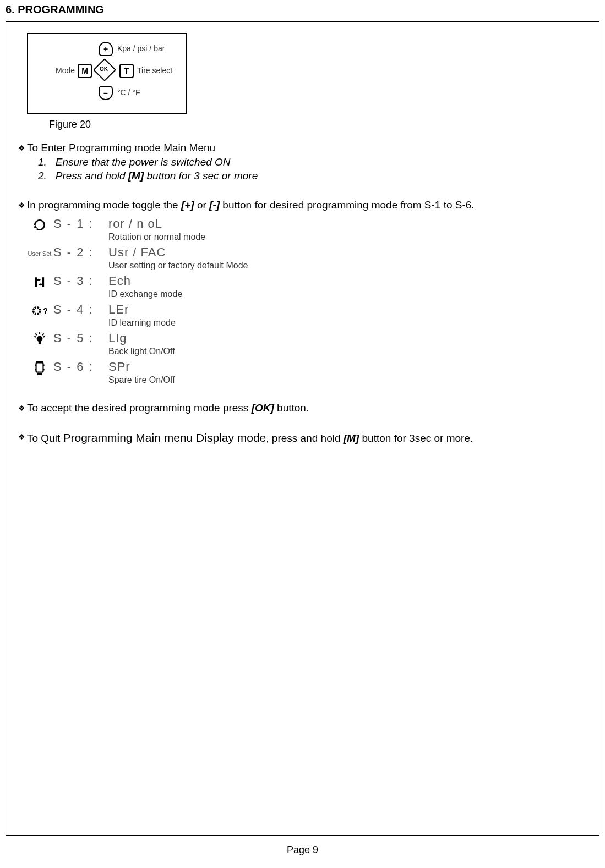 This screenshot has height=868, width=605. Describe the element at coordinates (145, 294) in the screenshot. I see `mode-desc: ID exchange mode` at that location.